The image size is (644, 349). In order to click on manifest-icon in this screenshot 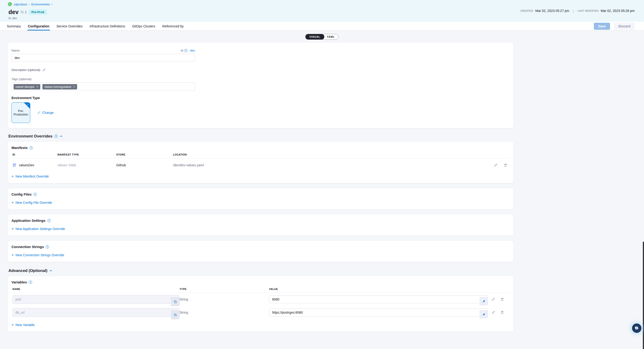, I will do `click(14, 165)`.